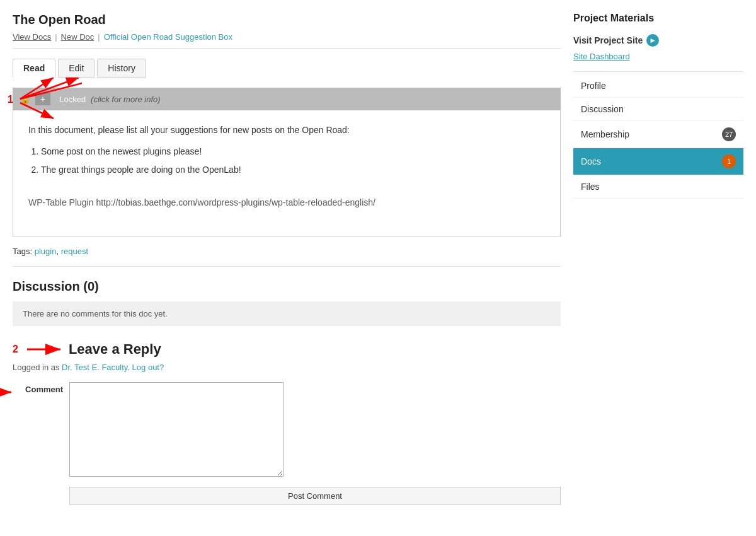  Describe the element at coordinates (605, 134) in the screenshot. I see `sidebar-item-membership-label: Membership` at that location.